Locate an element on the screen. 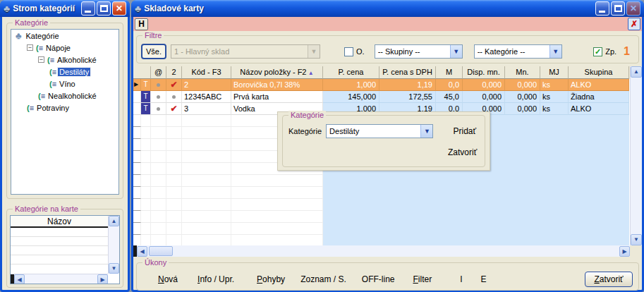 The width and height of the screenshot is (644, 292). action-nov: Nová is located at coordinates (168, 279).